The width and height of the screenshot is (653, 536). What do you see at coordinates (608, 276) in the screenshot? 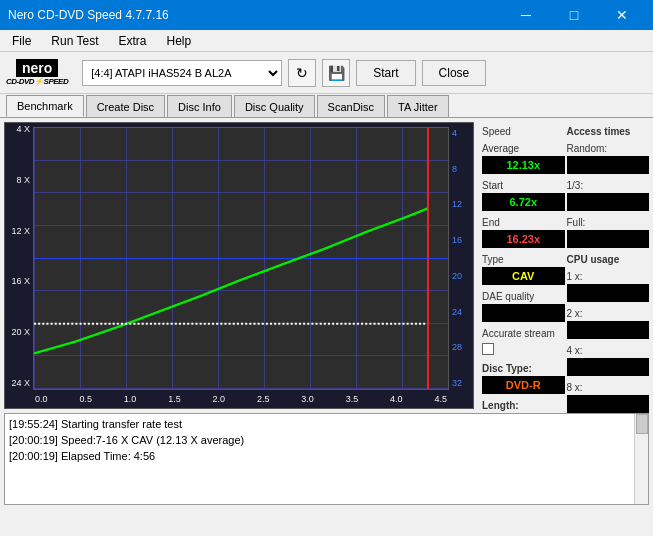
I see `cpu-1x-label: 1 x:` at bounding box center [608, 276].